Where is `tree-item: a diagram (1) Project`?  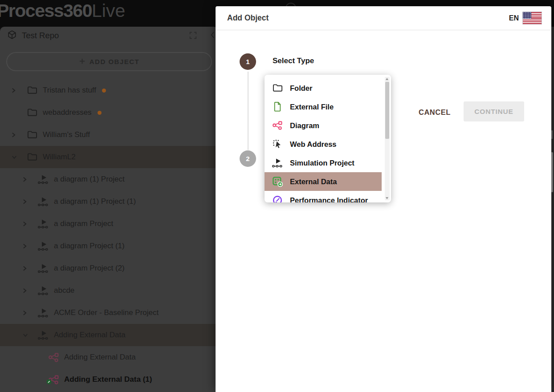
tree-item: a diagram (1) Project is located at coordinates (109, 179).